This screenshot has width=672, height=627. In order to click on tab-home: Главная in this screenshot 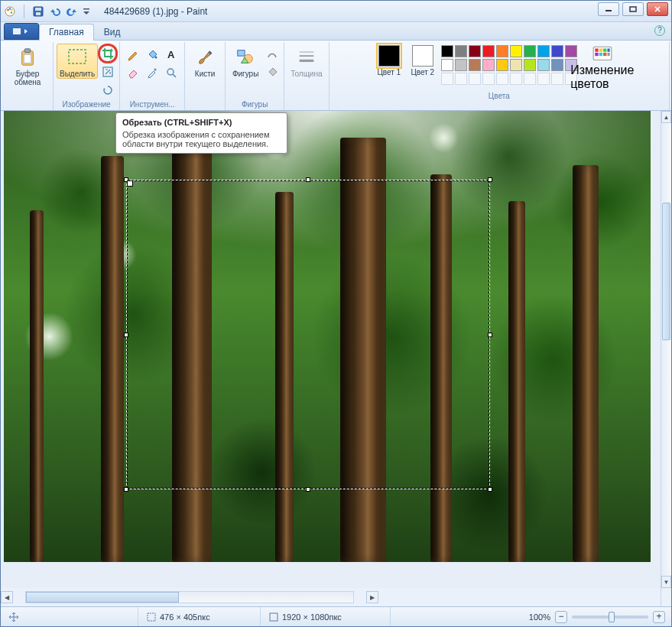, I will do `click(67, 32)`.